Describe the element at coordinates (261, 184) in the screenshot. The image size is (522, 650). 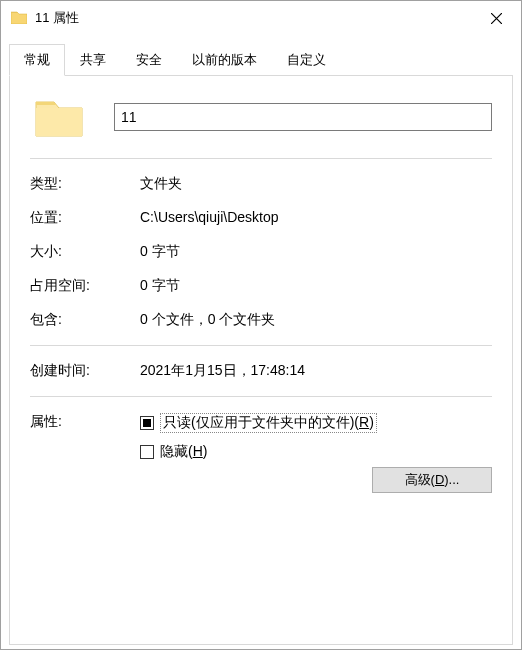
I see `type-row: 类型: 文件夹` at that location.